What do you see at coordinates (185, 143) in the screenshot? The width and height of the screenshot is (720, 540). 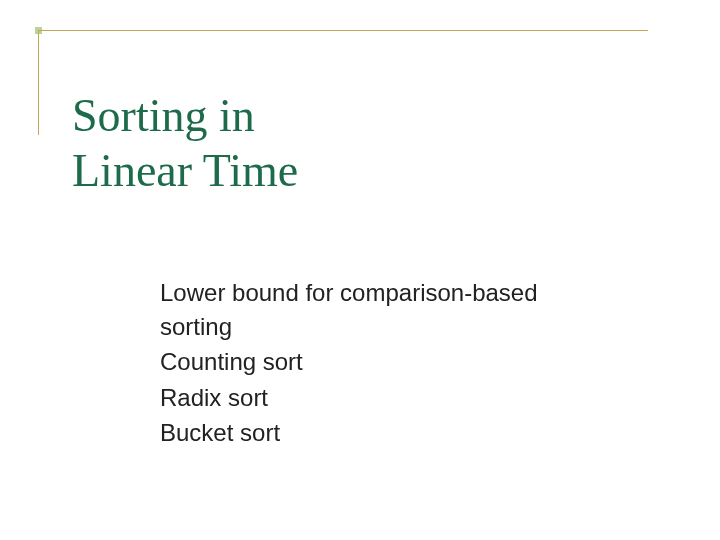 I see `slide-title: Sorting in Linear Time` at bounding box center [185, 143].